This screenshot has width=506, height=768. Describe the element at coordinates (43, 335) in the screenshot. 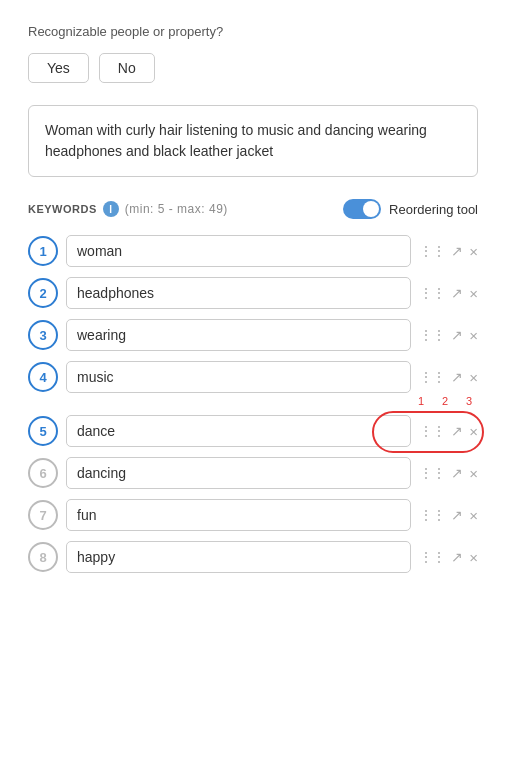

I see `keyword-number-badge: 3` at that location.